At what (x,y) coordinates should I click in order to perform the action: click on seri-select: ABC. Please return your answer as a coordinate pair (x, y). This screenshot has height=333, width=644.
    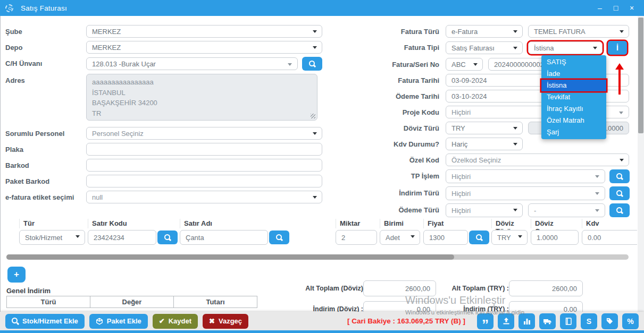
    Looking at the image, I should click on (464, 64).